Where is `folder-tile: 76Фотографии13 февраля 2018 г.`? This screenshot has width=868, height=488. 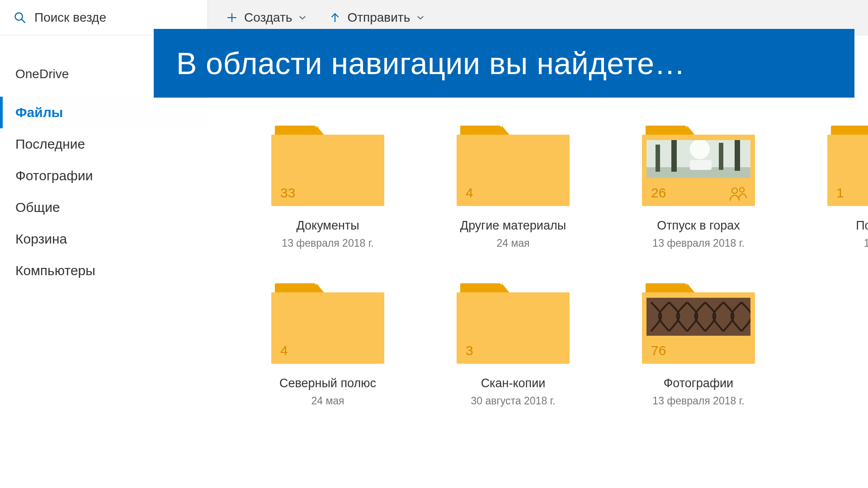 folder-tile: 76Фотографии13 февраля 2018 г. is located at coordinates (698, 345).